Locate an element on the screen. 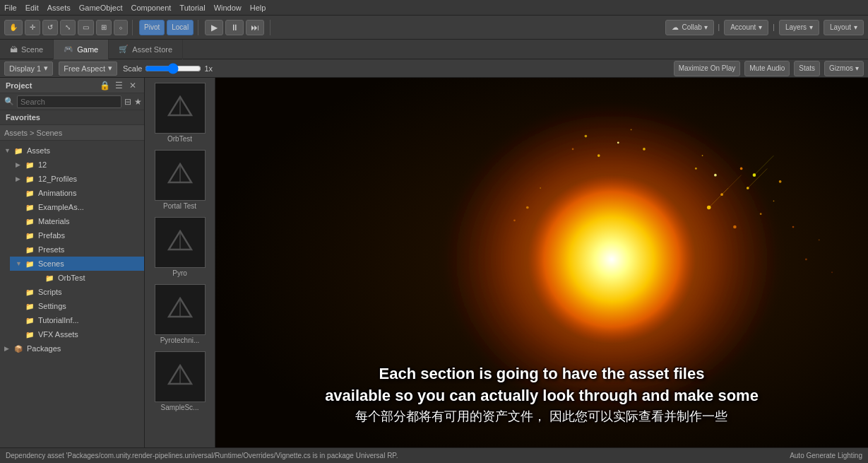  favorites-label: Favorites is located at coordinates (23, 117).